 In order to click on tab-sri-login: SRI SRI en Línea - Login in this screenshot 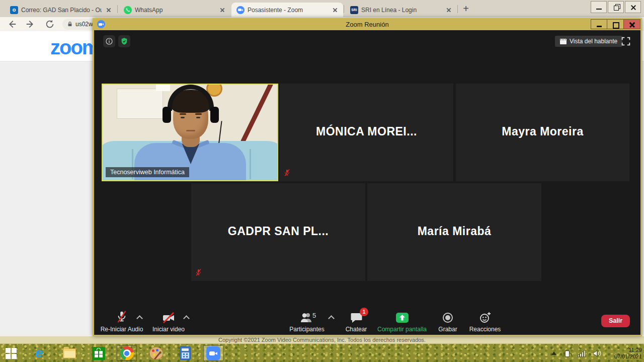, I will do `click(401, 10)`.